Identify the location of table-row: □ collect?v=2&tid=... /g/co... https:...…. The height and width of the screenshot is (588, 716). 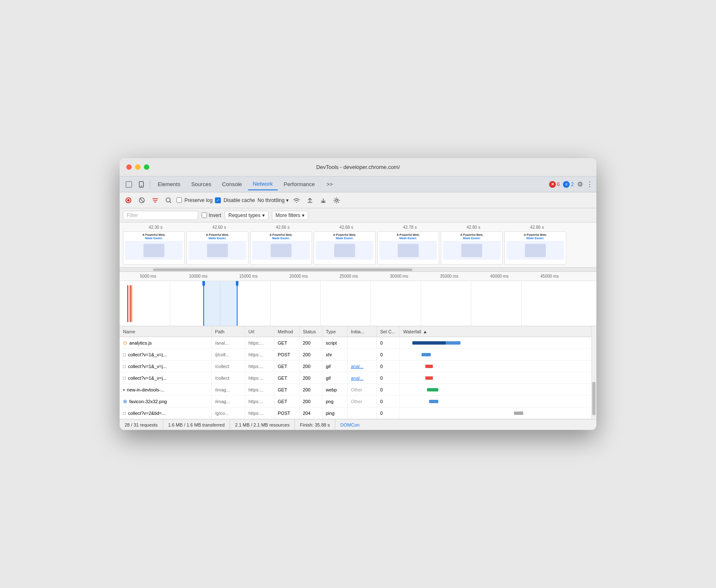
(355, 413).